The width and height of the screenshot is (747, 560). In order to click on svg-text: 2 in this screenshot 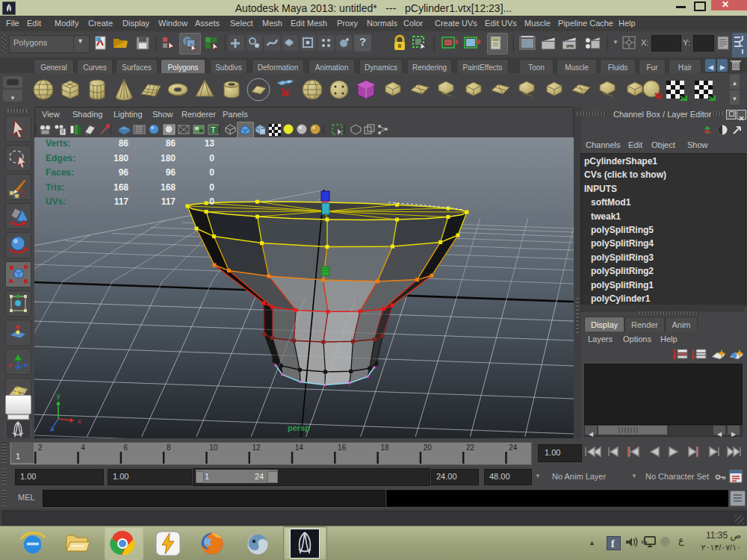, I will do `click(40, 448)`.